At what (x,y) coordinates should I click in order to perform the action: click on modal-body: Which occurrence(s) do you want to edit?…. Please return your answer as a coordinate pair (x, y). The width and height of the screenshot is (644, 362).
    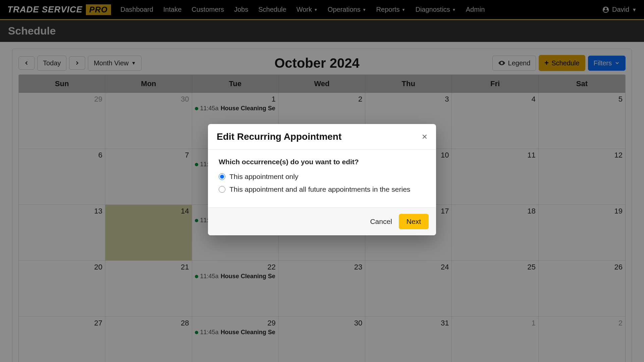
    Looking at the image, I should click on (322, 179).